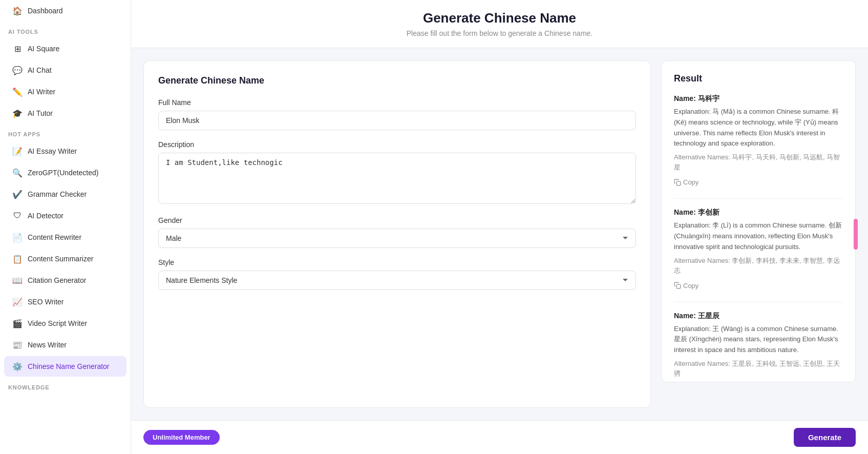  Describe the element at coordinates (17, 345) in the screenshot. I see `news-writer-icon: 📰` at that location.